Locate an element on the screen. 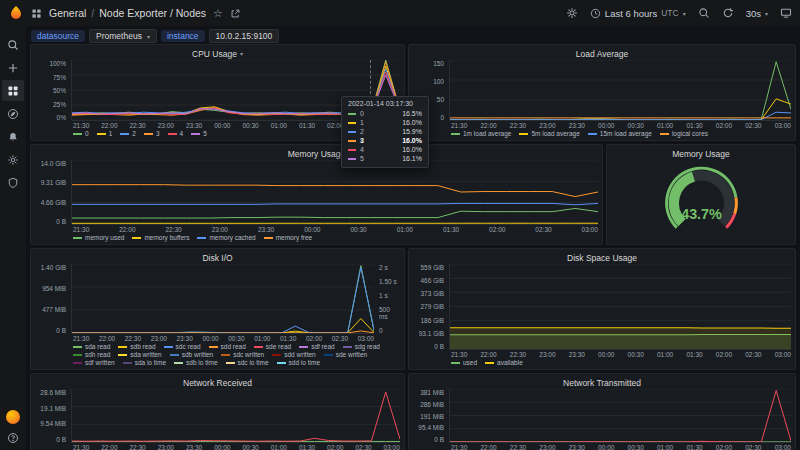 The image size is (800, 450). load-average-chart is located at coordinates (620, 90).